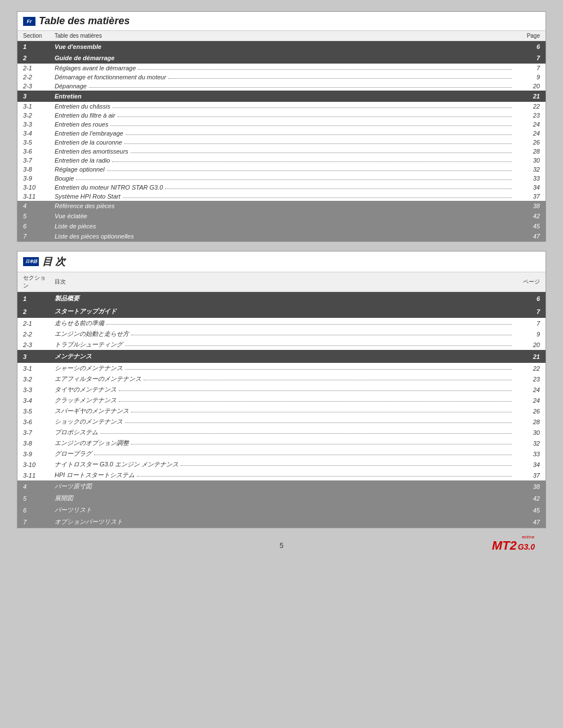 The image size is (563, 728). What do you see at coordinates (531, 379) in the screenshot?
I see `toc-page-num: 23` at bounding box center [531, 379].